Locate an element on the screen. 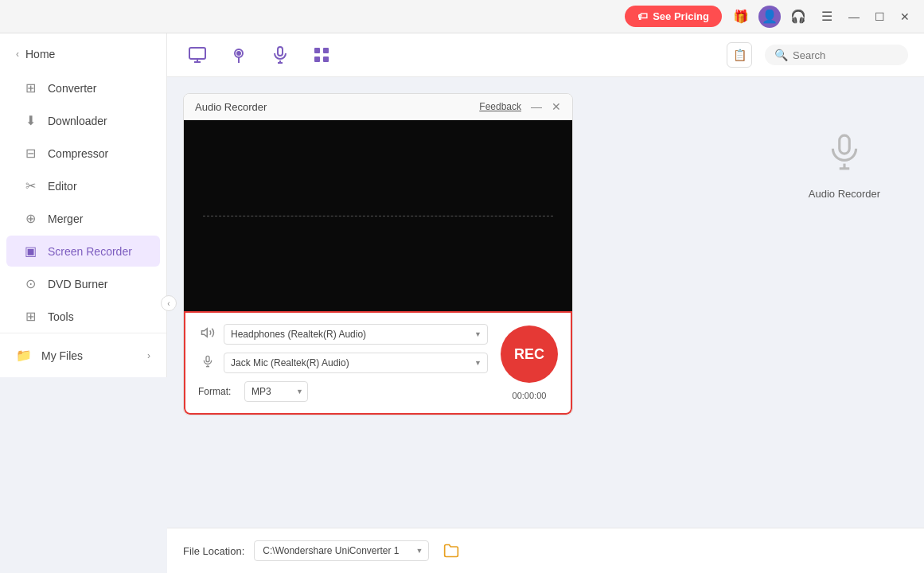  file-location-select: C:\Wondershare UniConverter 1 D:\Videos … is located at coordinates (341, 551).